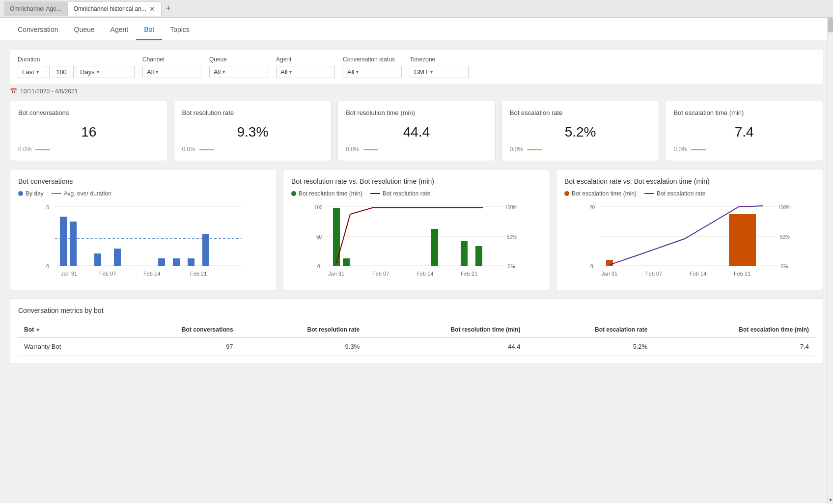  What do you see at coordinates (189, 149) in the screenshot?
I see `kpi-resolution-rate-delta: 0.0%` at bounding box center [189, 149].